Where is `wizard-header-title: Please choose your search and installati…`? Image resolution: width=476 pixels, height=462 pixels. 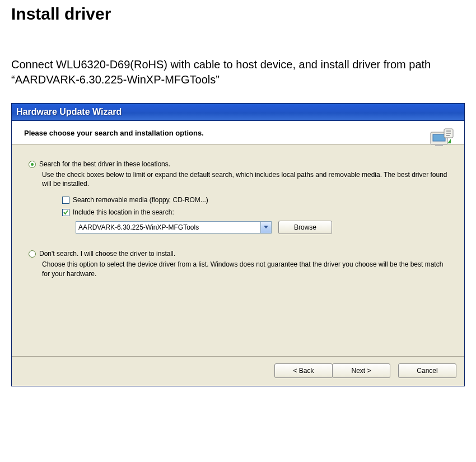 wizard-header-title: Please choose your search and installati… is located at coordinates (114, 133).